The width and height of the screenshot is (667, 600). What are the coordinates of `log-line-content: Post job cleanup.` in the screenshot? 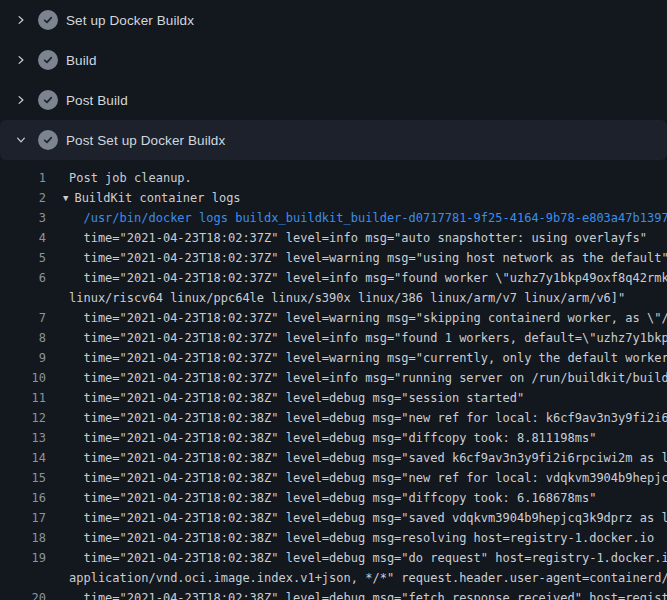 It's located at (356, 178).